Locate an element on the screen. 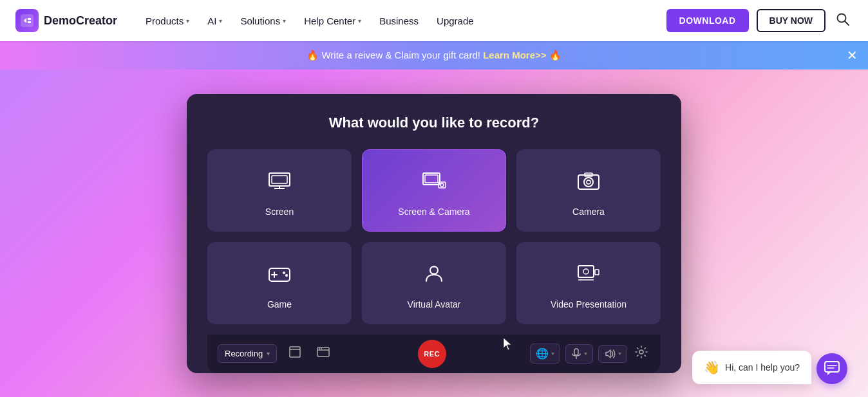 The image size is (868, 397). camera-icon is located at coordinates (589, 183).